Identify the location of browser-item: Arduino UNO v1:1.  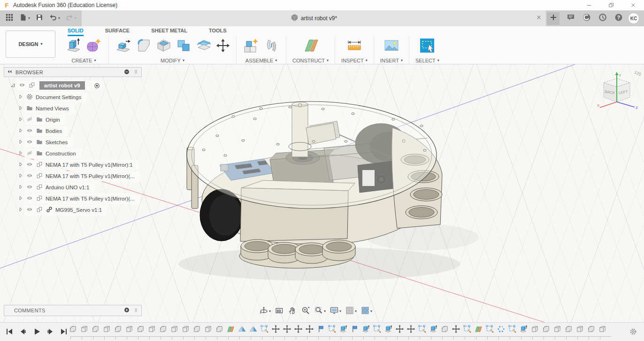
(73, 187).